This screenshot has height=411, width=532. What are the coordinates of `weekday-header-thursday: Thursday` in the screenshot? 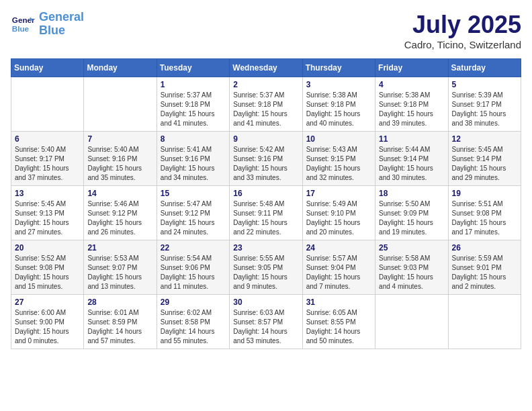 It's located at (339, 68).